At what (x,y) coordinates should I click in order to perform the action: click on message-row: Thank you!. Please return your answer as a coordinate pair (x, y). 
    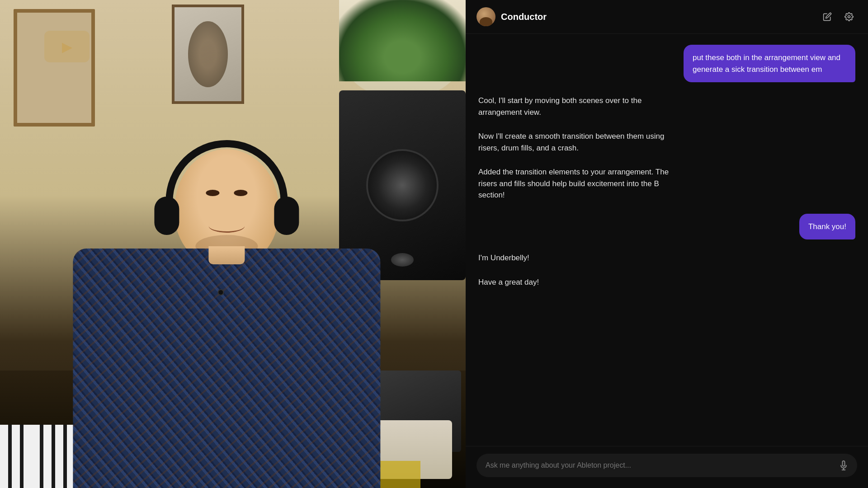
    Looking at the image, I should click on (667, 227).